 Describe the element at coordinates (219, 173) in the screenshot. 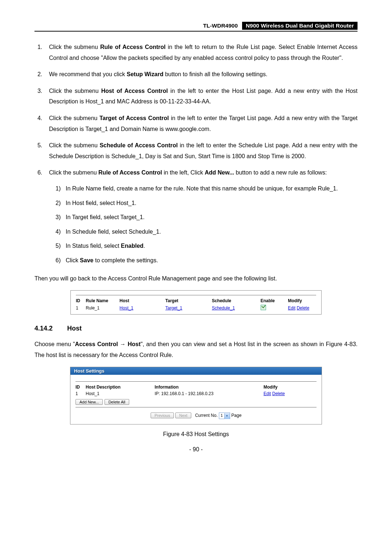

I see `text-bold: Add New...` at that location.